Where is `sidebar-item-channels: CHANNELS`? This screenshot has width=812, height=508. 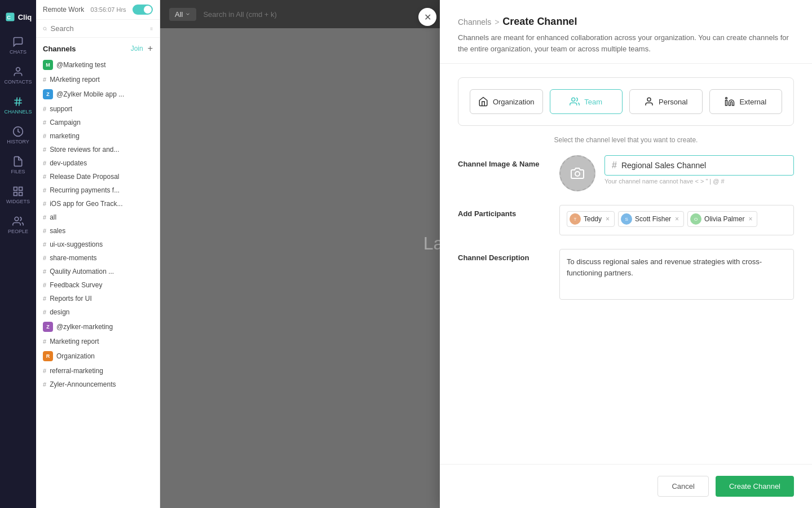
sidebar-item-channels: CHANNELS is located at coordinates (18, 105).